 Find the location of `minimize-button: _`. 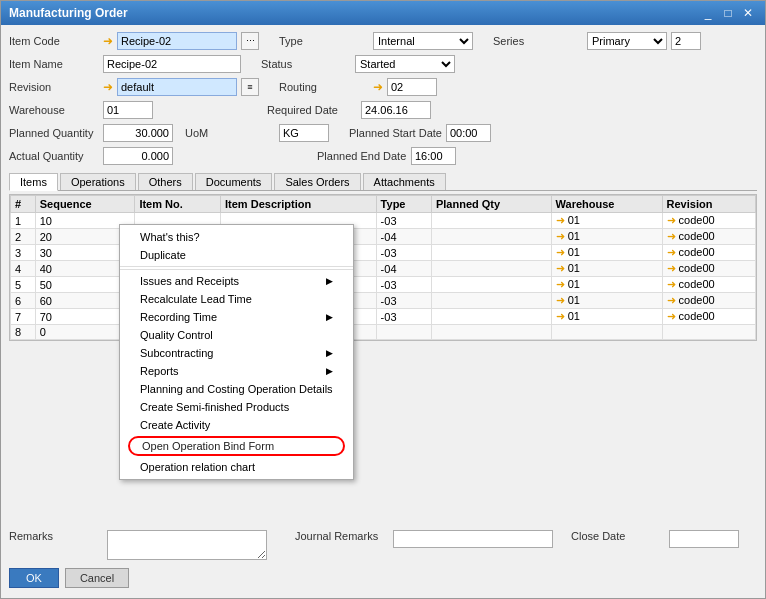

minimize-button: _ is located at coordinates (708, 13).